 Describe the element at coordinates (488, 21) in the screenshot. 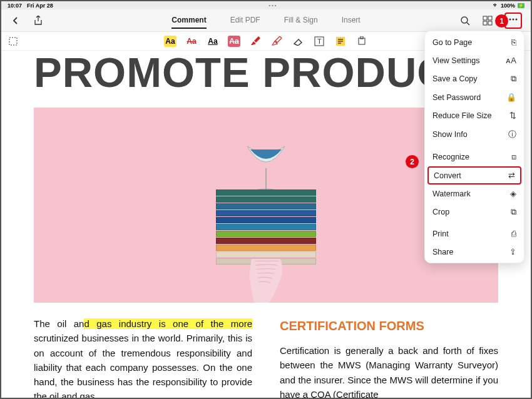

I see `thumbnails-icon` at that location.